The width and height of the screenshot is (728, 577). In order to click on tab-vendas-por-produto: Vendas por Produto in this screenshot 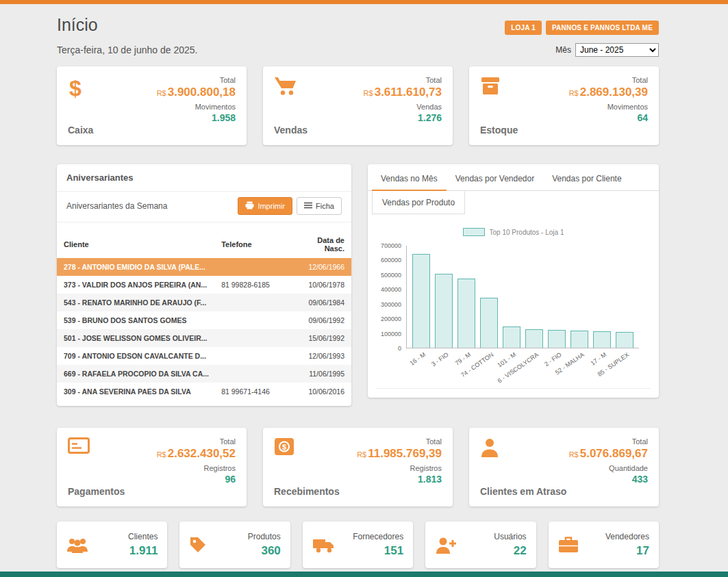, I will do `click(418, 203)`.